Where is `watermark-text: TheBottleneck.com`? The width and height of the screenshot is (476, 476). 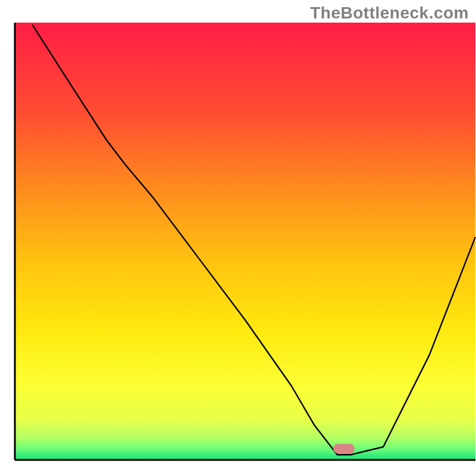 watermark-text: TheBottleneck.com is located at coordinates (389, 13).